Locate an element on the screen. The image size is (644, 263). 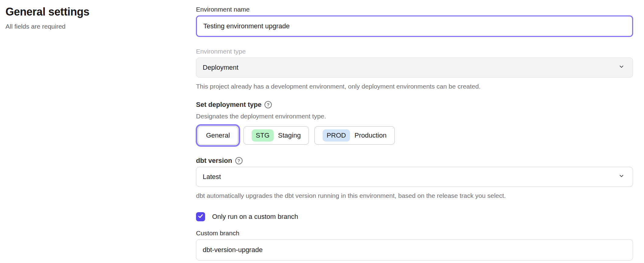
environment-type-label-text: Environment type is located at coordinates (221, 51).